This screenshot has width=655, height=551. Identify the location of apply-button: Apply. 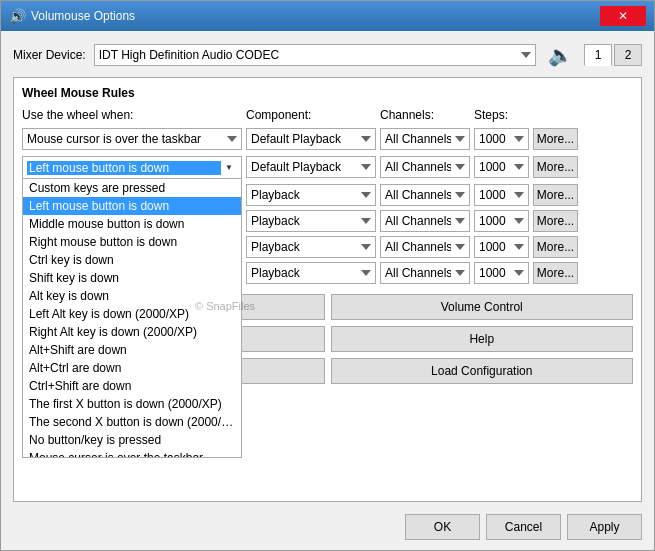
(604, 527).